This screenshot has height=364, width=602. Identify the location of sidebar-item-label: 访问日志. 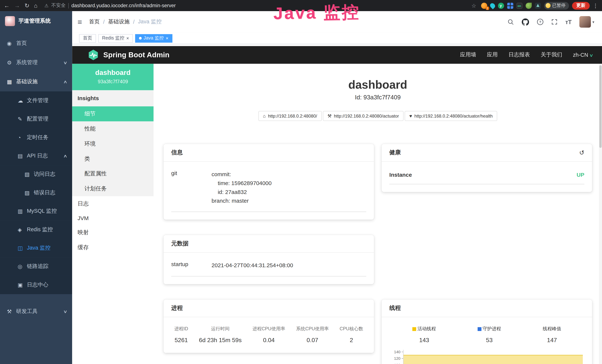
(44, 174).